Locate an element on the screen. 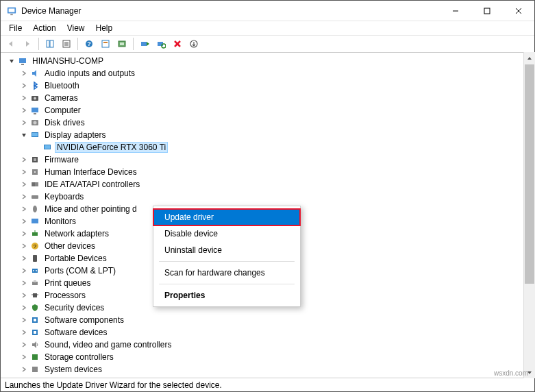 The image size is (535, 392). action-menu-button is located at coordinates (105, 44).